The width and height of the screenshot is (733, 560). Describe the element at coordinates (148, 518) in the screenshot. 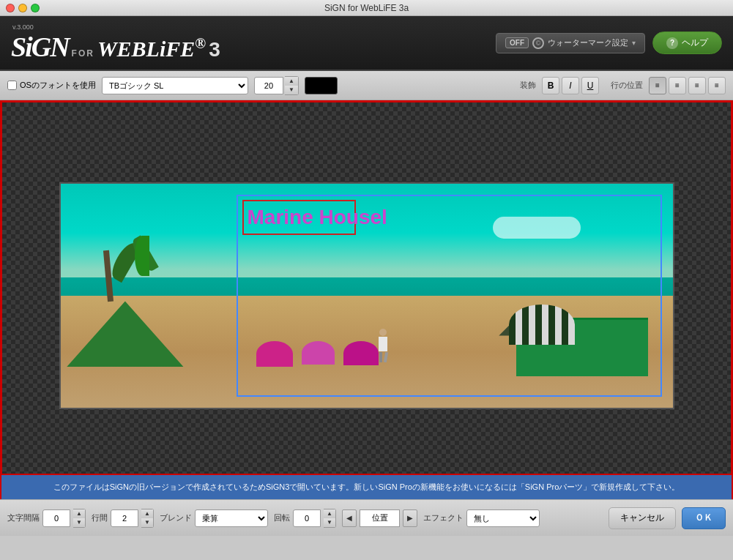

I see `line-spacing-spinner: ▲ ▼` at that location.